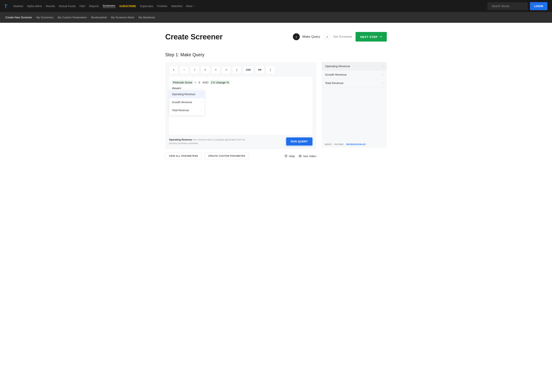 Image resolution: width=552 pixels, height=392 pixels. Describe the element at coordinates (184, 156) in the screenshot. I see `view-all-parameters-button: VIEW ALL PARAMETERS` at that location.